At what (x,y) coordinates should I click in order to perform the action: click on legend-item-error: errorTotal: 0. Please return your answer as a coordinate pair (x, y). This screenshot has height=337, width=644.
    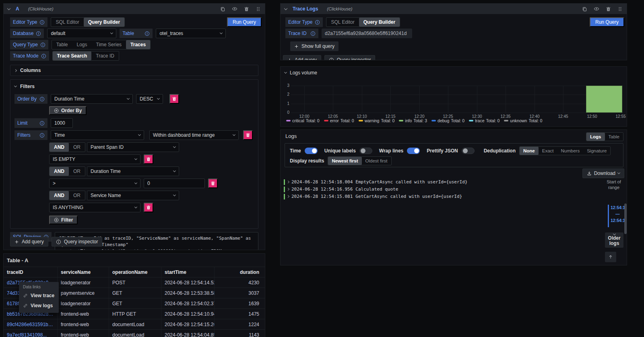
    Looking at the image, I should click on (339, 121).